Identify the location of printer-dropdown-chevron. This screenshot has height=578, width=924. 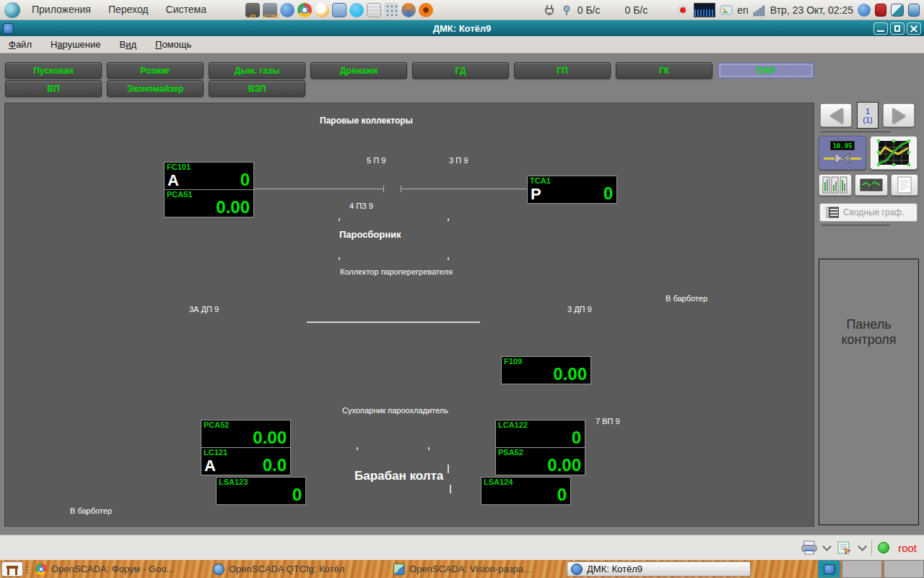
(827, 546).